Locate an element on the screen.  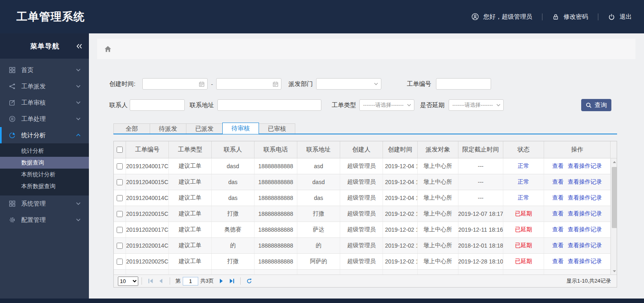
contact-input is located at coordinates (157, 105).